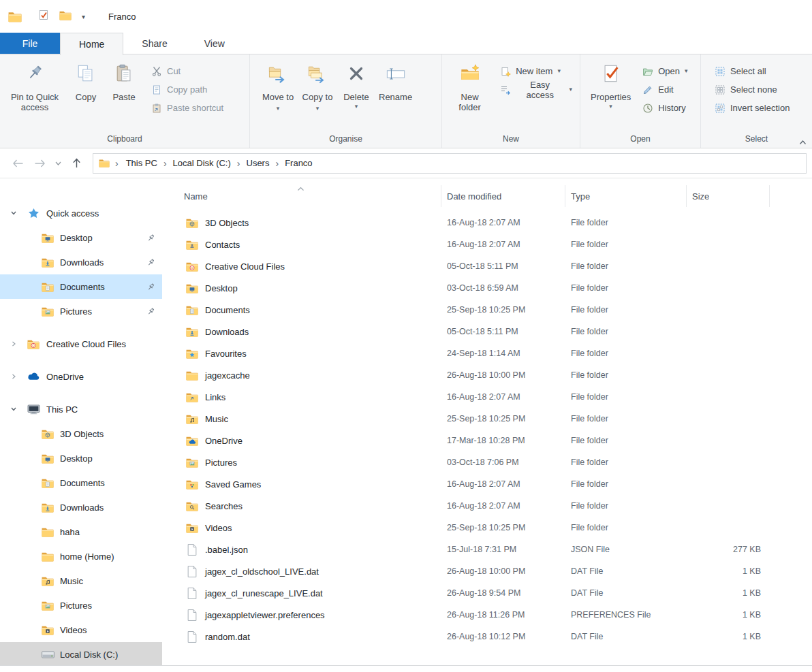  What do you see at coordinates (178, 90) in the screenshot?
I see `copy-path-button: Copy path` at bounding box center [178, 90].